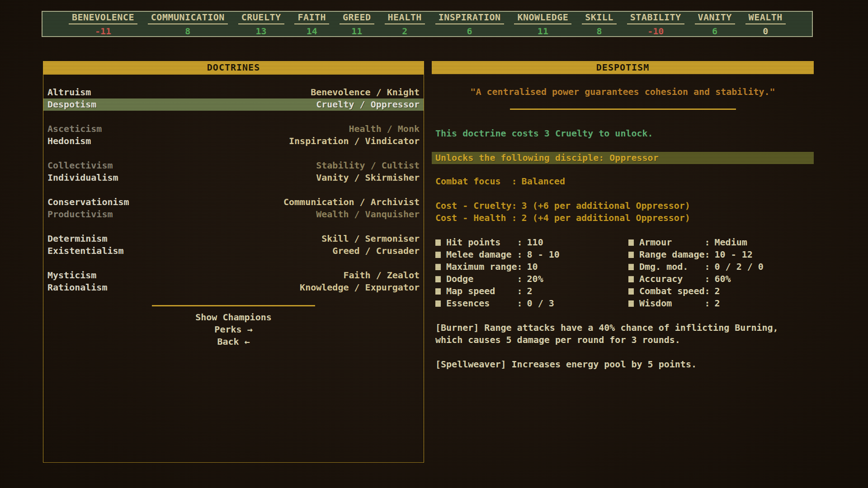 This screenshot has height=488, width=868. I want to click on doctrine-pair: Vanity / Skirmisher, so click(368, 178).